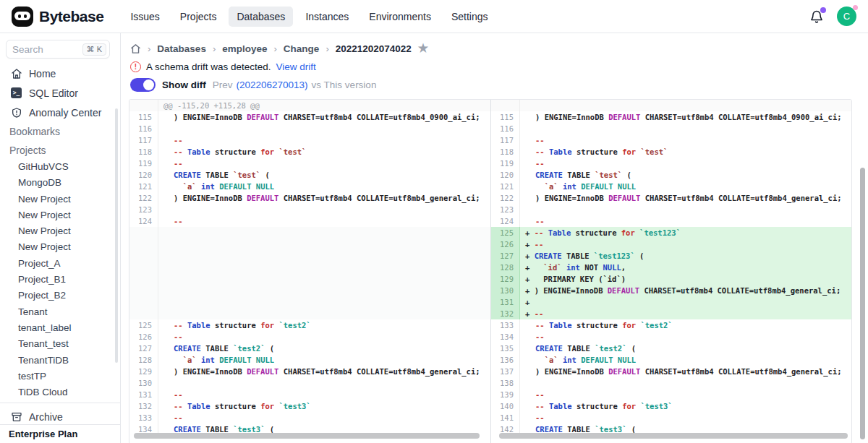 This screenshot has width=868, height=443. What do you see at coordinates (307, 436) in the screenshot?
I see `left-horizontal-scrollbar` at bounding box center [307, 436].